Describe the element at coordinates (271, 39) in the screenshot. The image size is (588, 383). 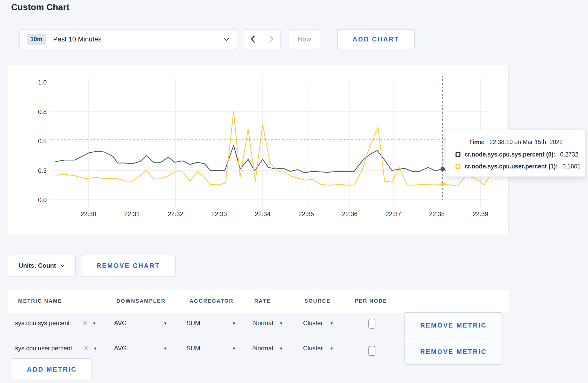
I see `time-range-next-button` at that location.